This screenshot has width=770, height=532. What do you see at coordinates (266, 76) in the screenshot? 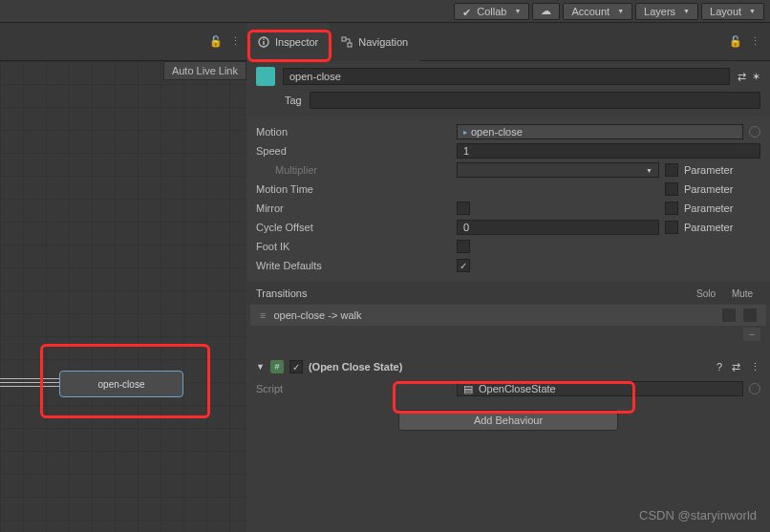
I see `state-icon` at bounding box center [266, 76].